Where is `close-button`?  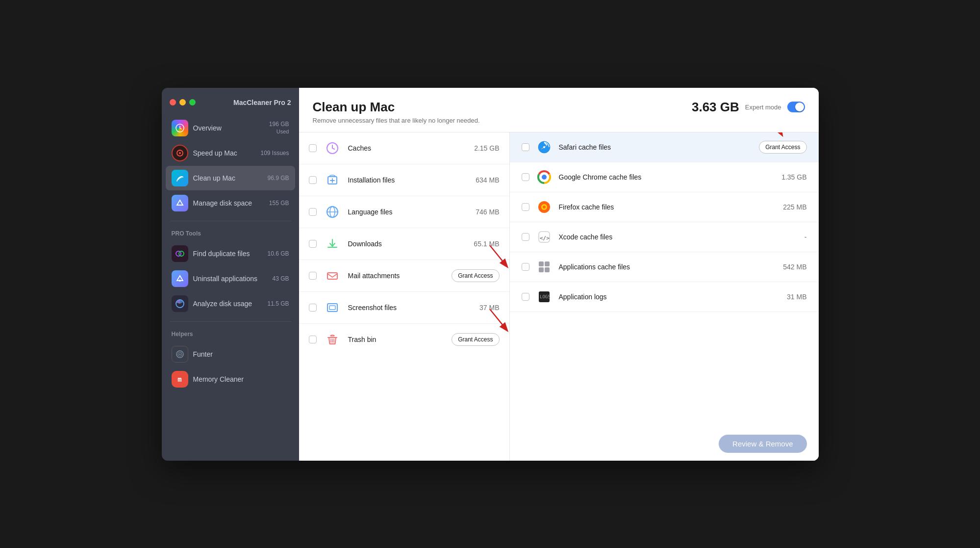 close-button is located at coordinates (173, 102).